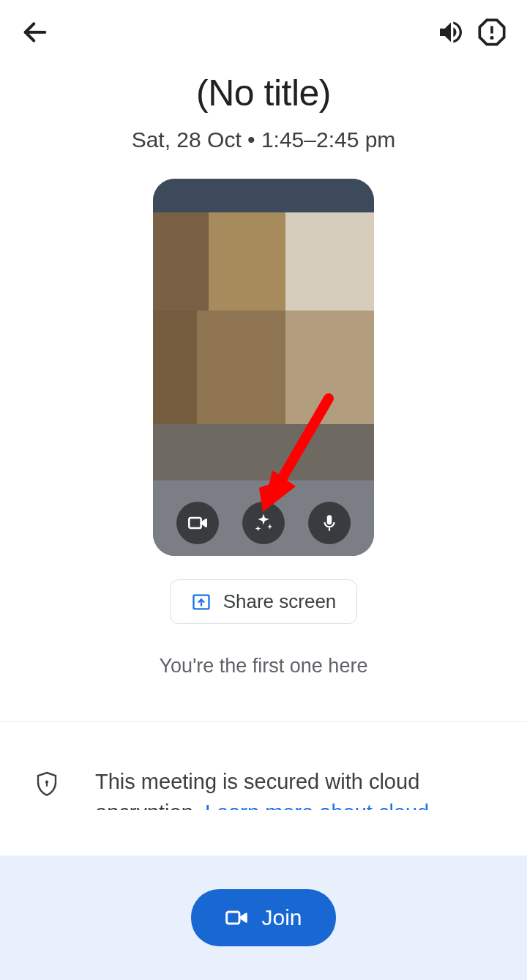 This screenshot has width=527, height=980. I want to click on share-screen-button: Share screen, so click(264, 602).